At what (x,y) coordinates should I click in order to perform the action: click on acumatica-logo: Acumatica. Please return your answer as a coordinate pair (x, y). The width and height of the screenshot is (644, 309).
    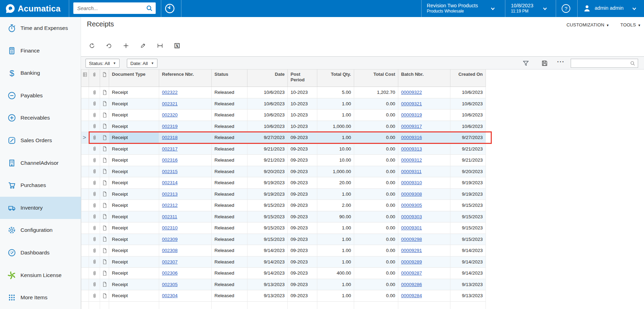
    Looking at the image, I should click on (33, 8).